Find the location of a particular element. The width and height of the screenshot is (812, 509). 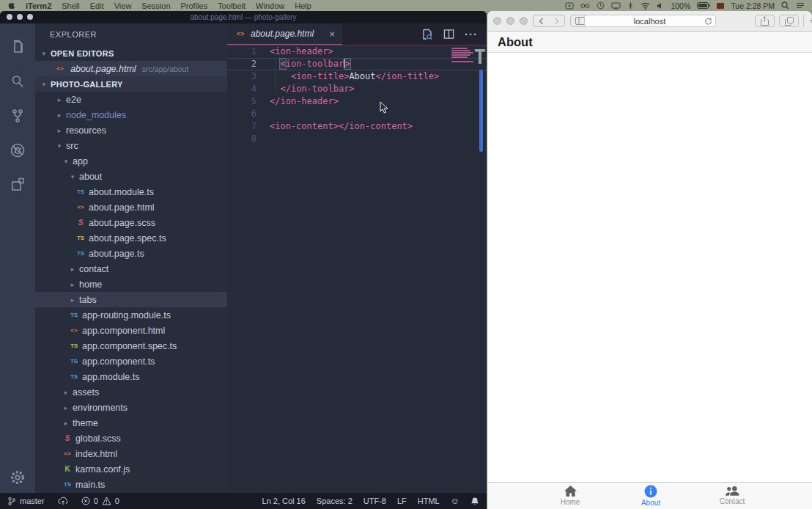

tree-item-home: ▸home is located at coordinates (131, 285).